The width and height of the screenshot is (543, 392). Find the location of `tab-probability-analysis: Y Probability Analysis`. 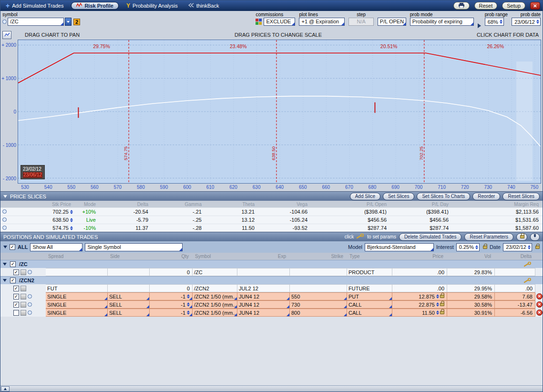

tab-probability-analysis: Y Probability Analysis is located at coordinates (152, 6).